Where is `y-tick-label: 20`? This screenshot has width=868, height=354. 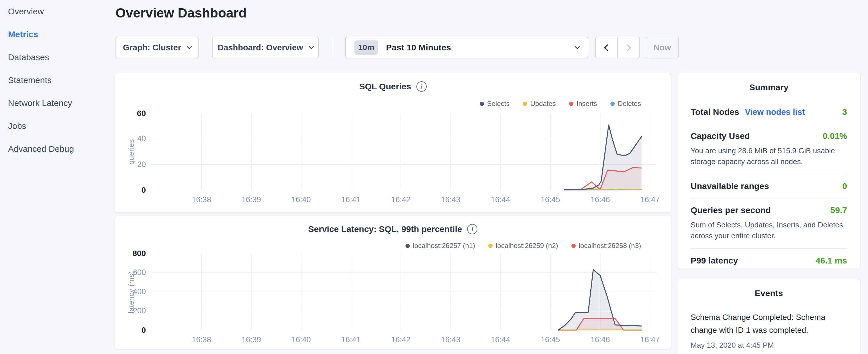
y-tick-label: 20 is located at coordinates (133, 164).